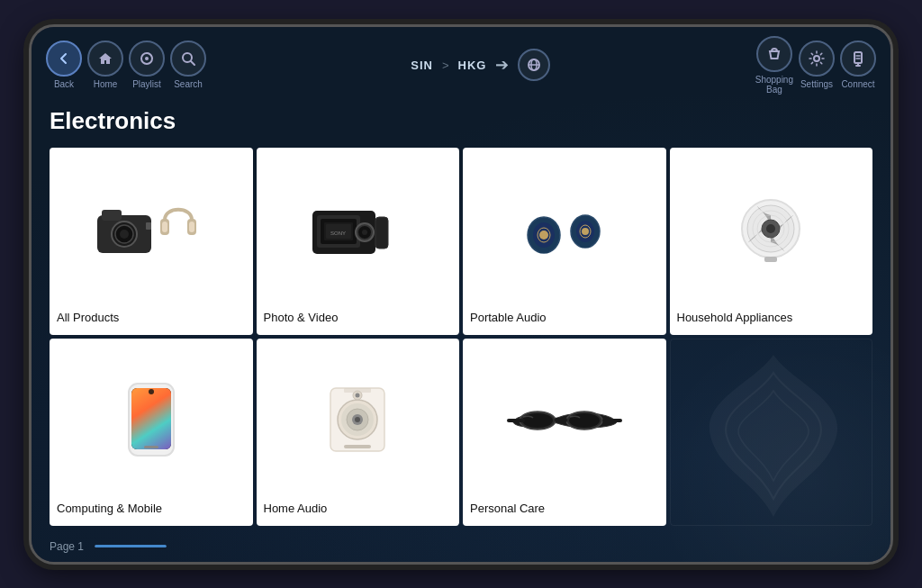 Image resolution: width=922 pixels, height=588 pixels. Describe the element at coordinates (126, 65) in the screenshot. I see `nav-left: Back Home` at that location.